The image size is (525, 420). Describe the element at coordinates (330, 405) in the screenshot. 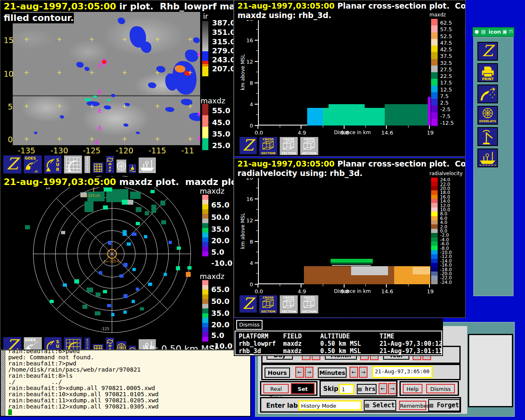

I see `label-field: History Mode` at that location.